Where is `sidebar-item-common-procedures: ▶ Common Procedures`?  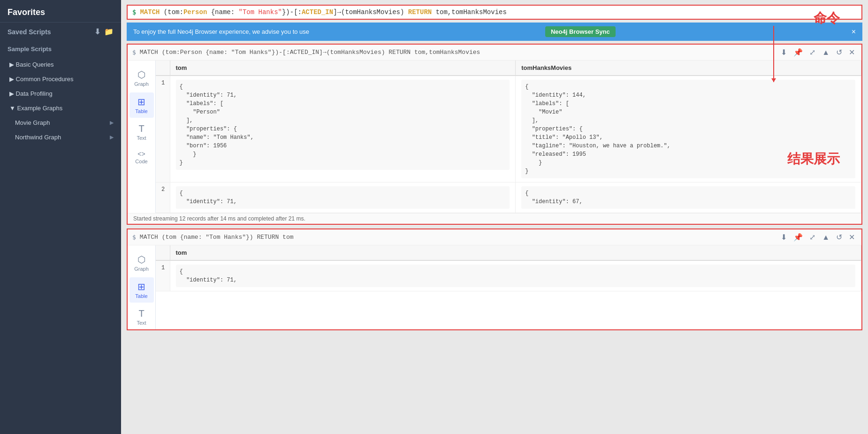 sidebar-item-common-procedures: ▶ Common Procedures is located at coordinates (61, 79).